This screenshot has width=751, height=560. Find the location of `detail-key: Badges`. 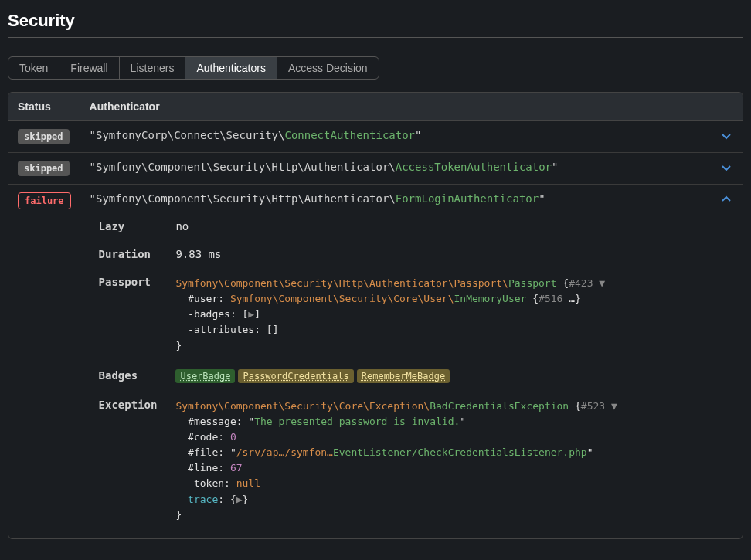

detail-key: Badges is located at coordinates (128, 376).